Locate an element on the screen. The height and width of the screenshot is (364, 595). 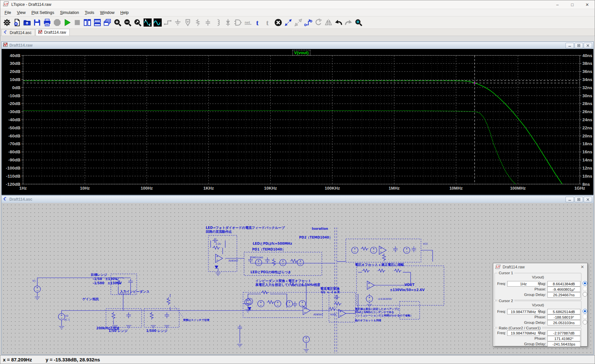
svg-text: 8ns is located at coordinates (586, 184).